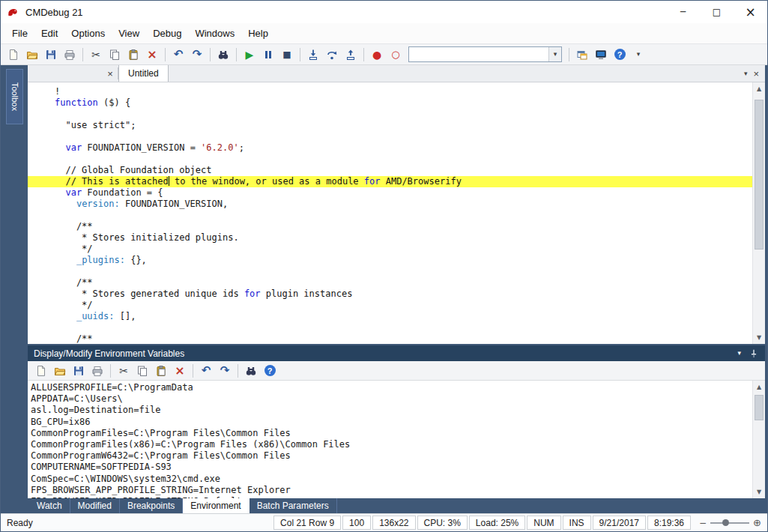 The width and height of the screenshot is (768, 532). What do you see at coordinates (60, 371) in the screenshot?
I see `env-open-button` at bounding box center [60, 371].